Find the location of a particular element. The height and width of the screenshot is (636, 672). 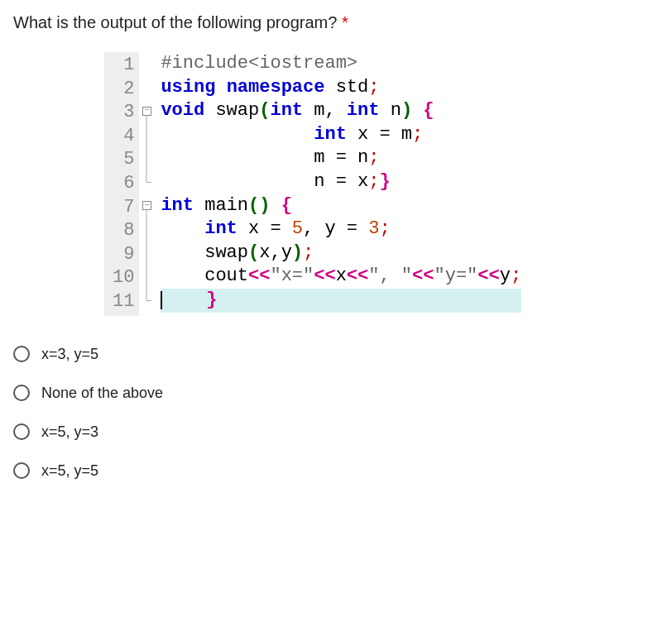

option-4: x=4, y=4 is located at coordinates (336, 471).